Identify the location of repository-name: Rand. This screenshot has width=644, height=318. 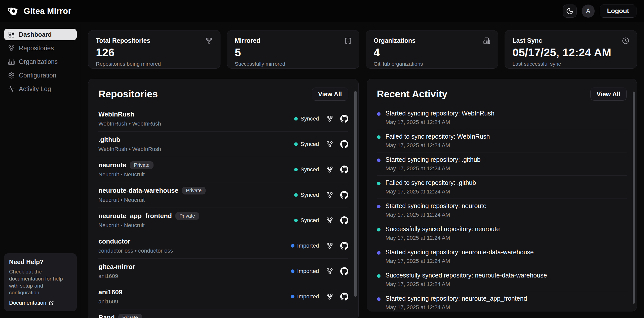
(107, 316).